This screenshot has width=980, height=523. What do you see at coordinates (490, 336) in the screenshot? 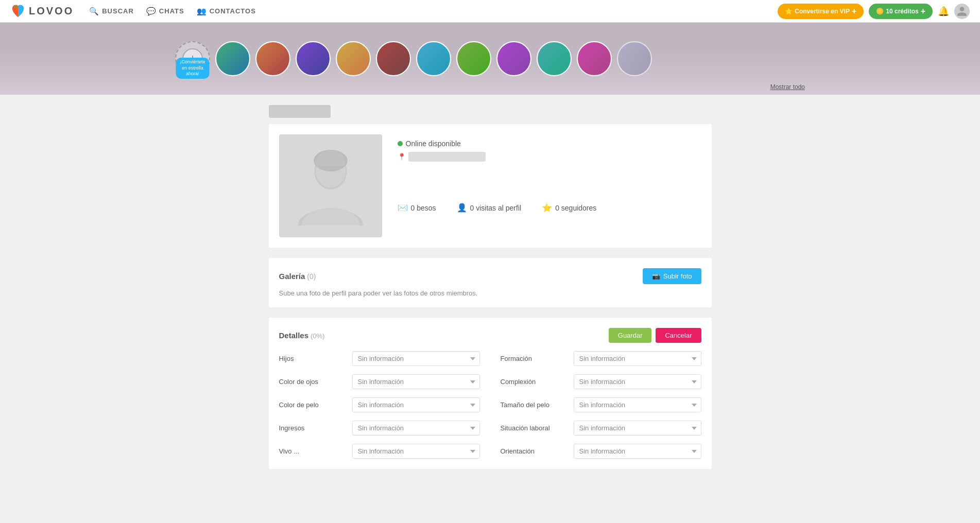
I see `details-header: Detalles (0%) Guardar Cancelar` at bounding box center [490, 336].